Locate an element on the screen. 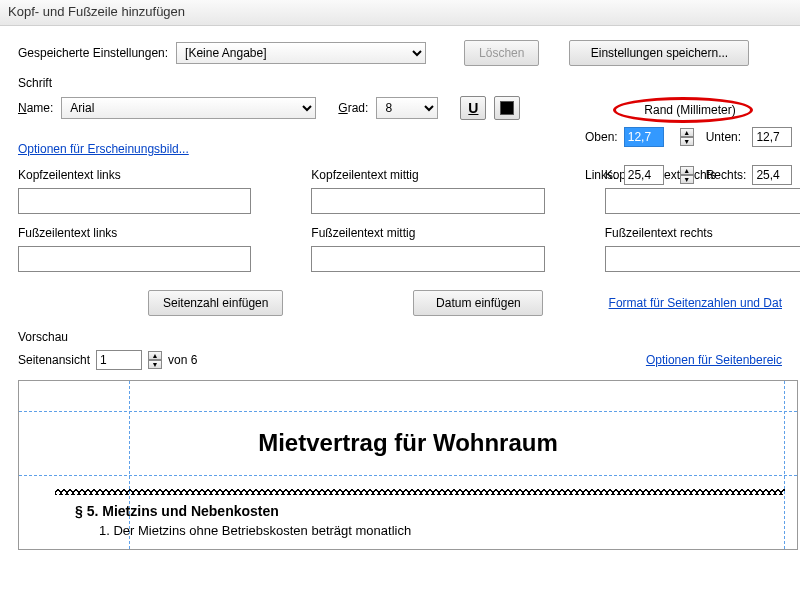  document-item: 1. Der Mietzins ohne Betriebskosten betr… is located at coordinates (255, 530).